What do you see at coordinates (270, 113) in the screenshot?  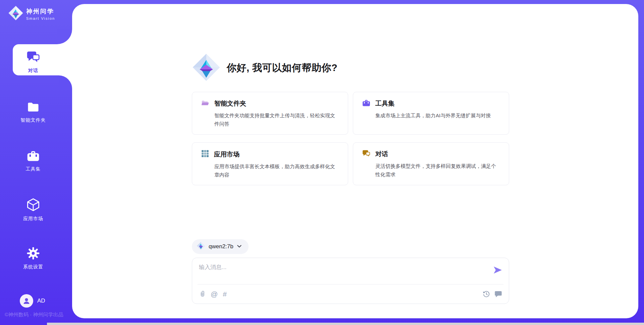 I see `card-smart-folders: 智能文件夹 智能文件夹功能支持批量文件上传与清洗，轻松实现文件问答` at bounding box center [270, 113].